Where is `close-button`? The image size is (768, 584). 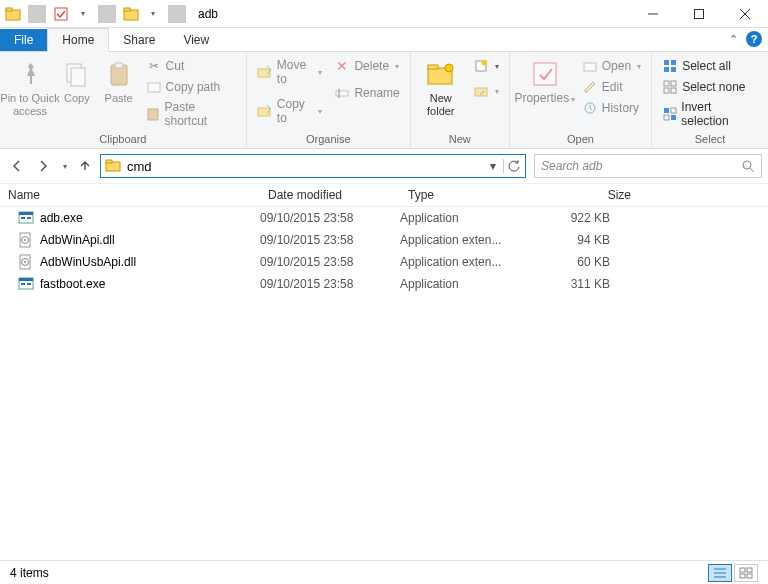
close-button is located at coordinates (745, 14).